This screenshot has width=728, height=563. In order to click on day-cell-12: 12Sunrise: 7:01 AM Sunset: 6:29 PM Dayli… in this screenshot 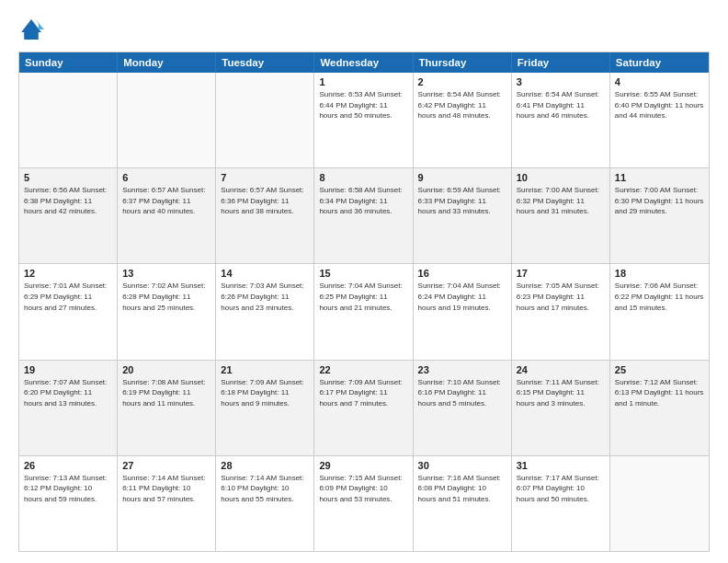, I will do `click(68, 311)`.